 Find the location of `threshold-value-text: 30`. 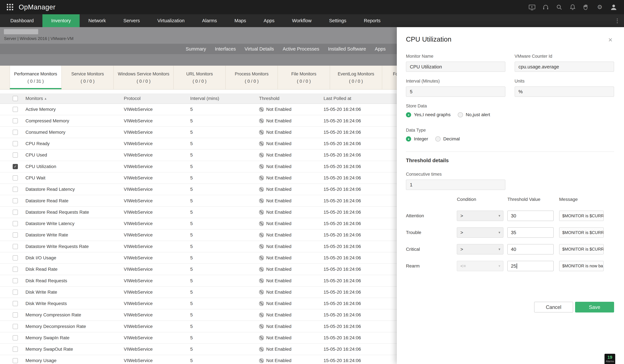

threshold-value-text: 30 is located at coordinates (514, 216).